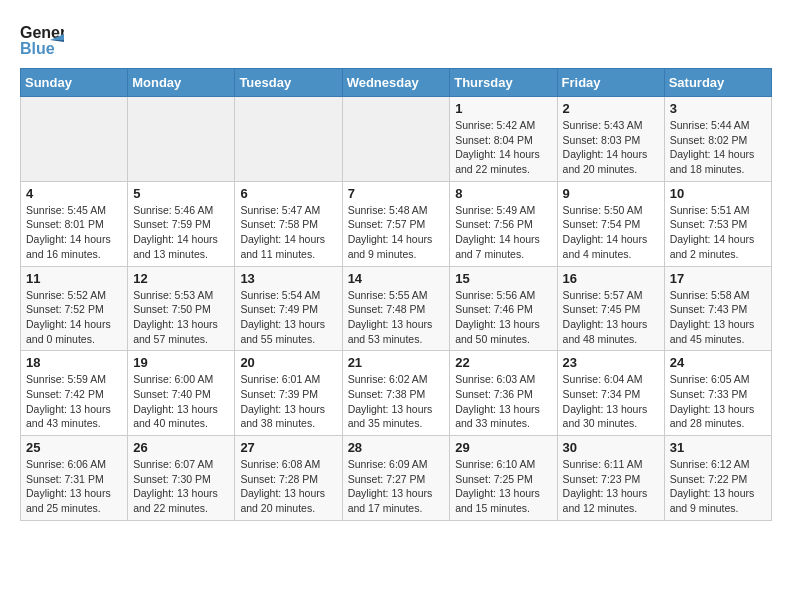  I want to click on day-number: 3, so click(718, 108).